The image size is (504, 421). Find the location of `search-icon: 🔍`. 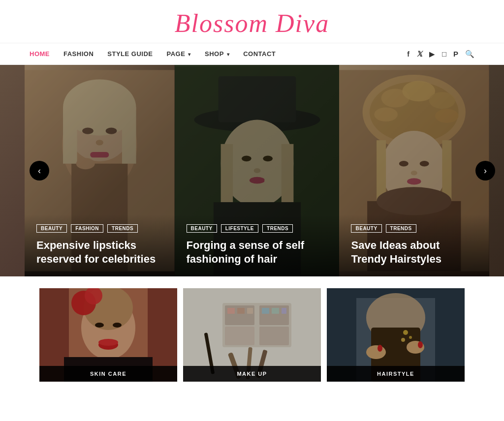

search-icon: 🔍 is located at coordinates (470, 54).